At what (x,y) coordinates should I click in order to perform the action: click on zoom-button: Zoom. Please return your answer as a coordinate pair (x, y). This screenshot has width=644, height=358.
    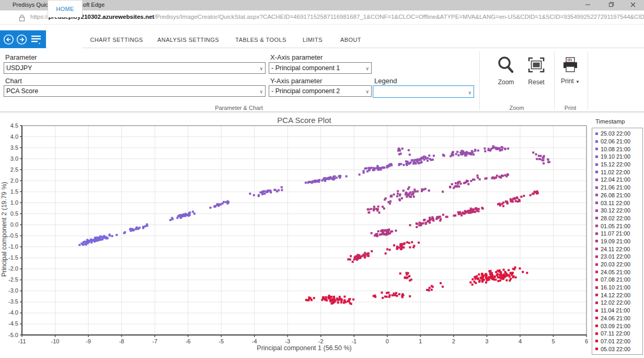
    Looking at the image, I should click on (506, 71).